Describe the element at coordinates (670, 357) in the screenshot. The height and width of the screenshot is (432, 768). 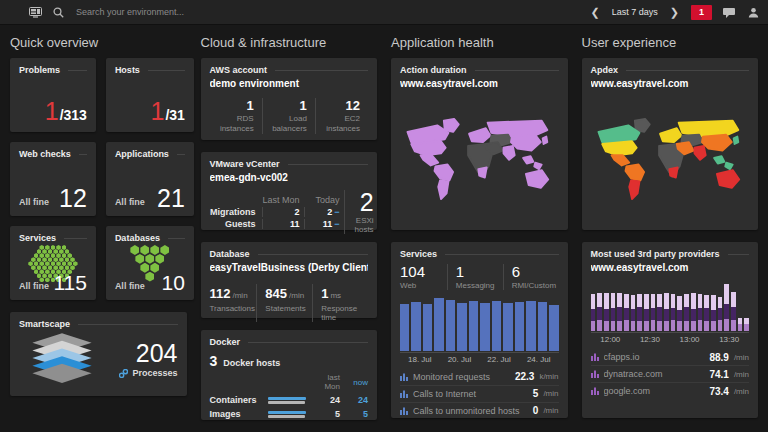
I see `footer-row-cfapps: cfapps.io 88.9/min` at that location.